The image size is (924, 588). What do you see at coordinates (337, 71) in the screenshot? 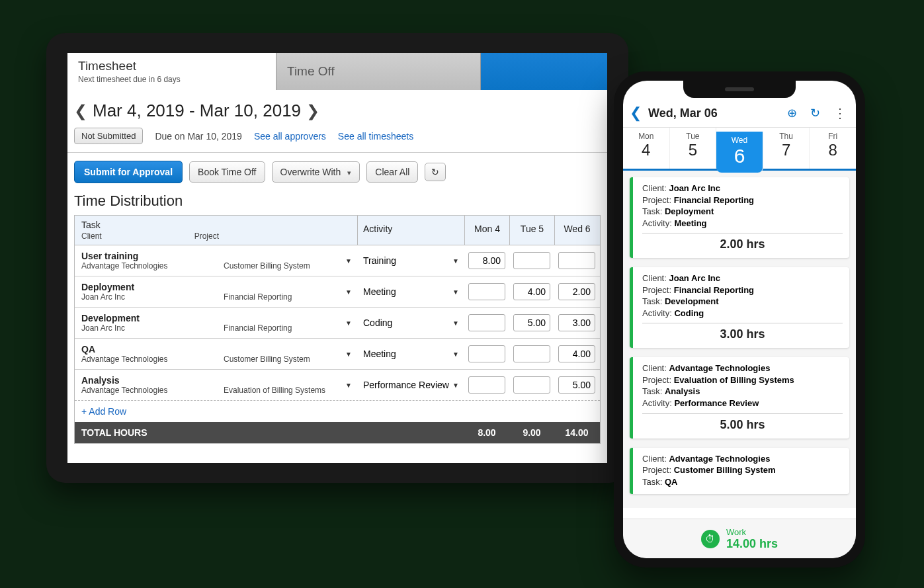
I see `top-tabs: Timesheet Next timesheet due in 6 days T…` at bounding box center [337, 71].